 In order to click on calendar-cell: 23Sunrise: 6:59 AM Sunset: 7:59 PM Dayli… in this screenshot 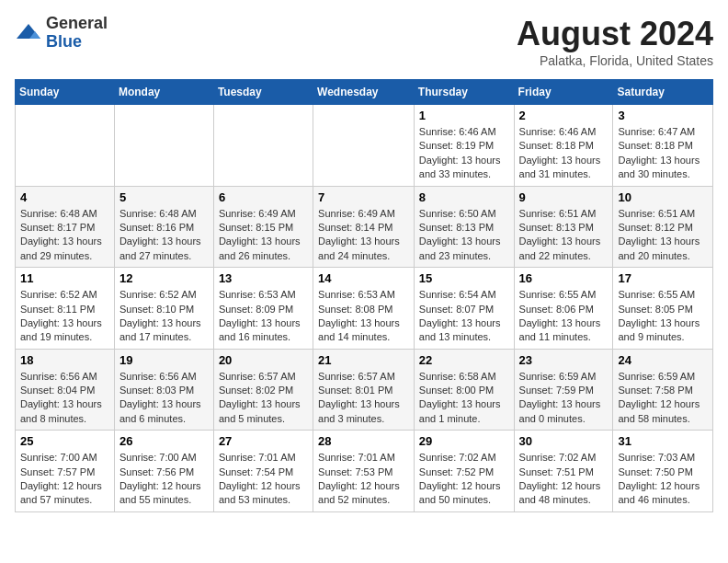, I will do `click(563, 390)`.